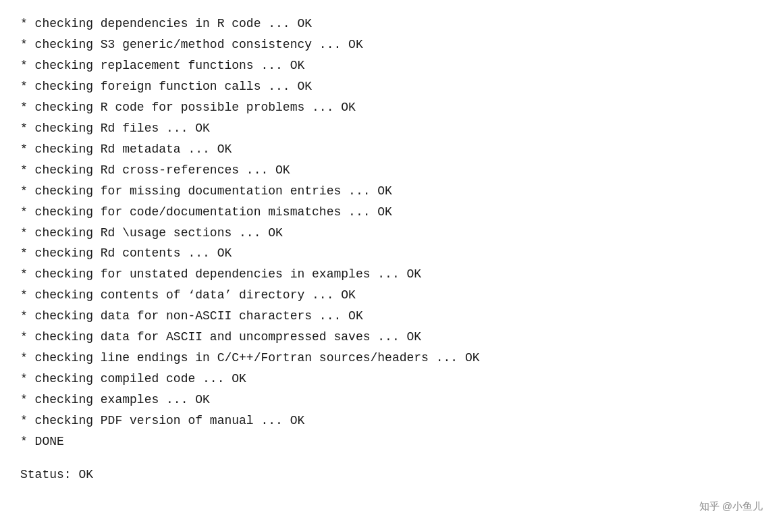 The height and width of the screenshot is (532, 783). What do you see at coordinates (392, 86) in the screenshot?
I see `terminal-line: * checking foreign function calls ... OK` at bounding box center [392, 86].